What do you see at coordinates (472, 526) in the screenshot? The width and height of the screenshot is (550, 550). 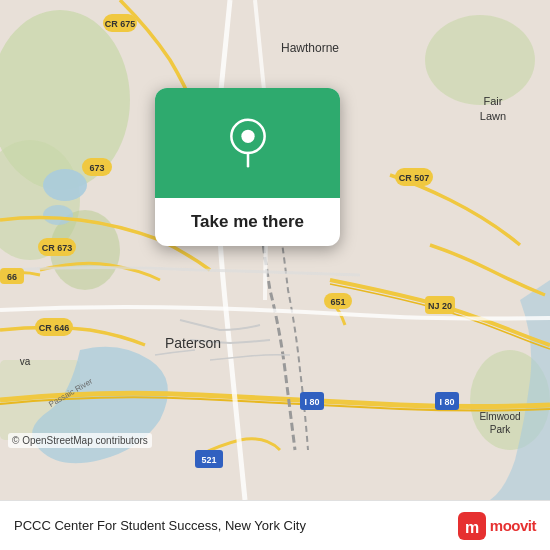 I see `moovit-icon: m` at bounding box center [472, 526].